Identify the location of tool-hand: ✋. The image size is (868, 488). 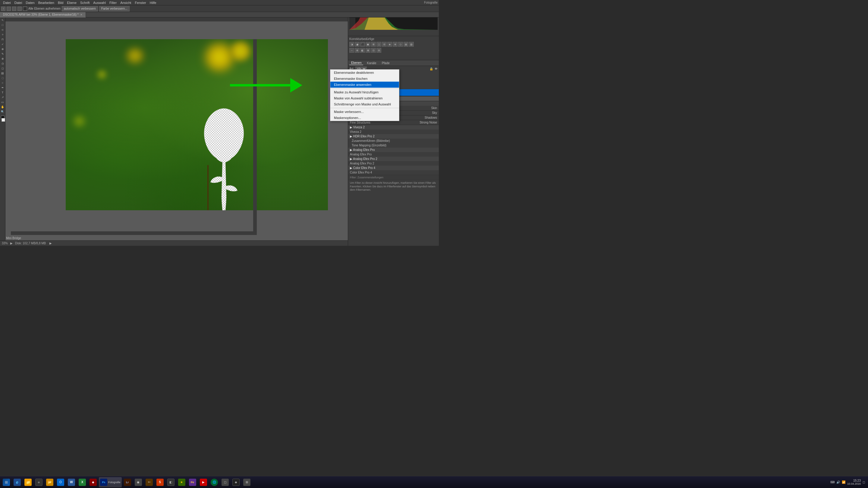
(3, 107).